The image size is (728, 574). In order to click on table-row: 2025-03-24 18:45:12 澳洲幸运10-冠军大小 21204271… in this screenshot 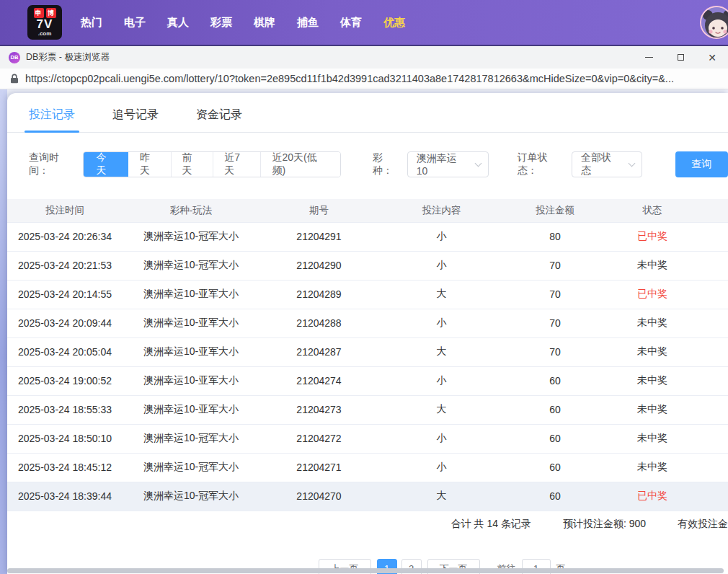, I will do `click(368, 467)`.